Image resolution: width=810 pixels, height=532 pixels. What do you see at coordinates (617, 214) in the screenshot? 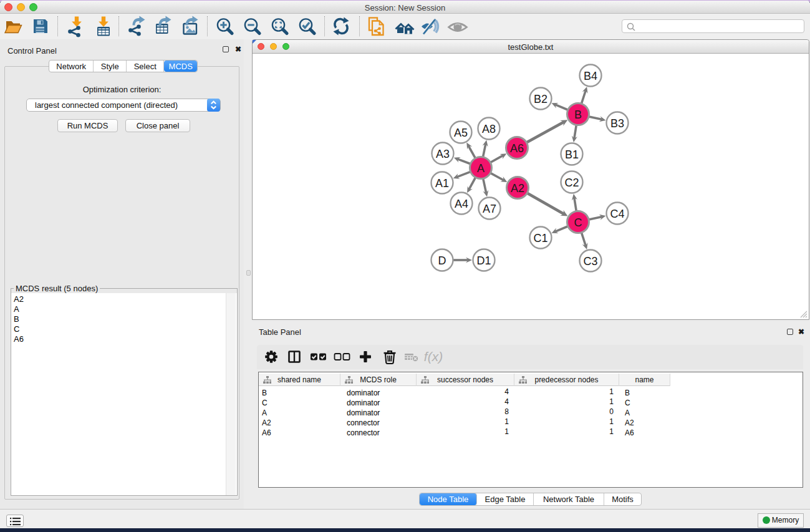
I see `svg-text: C4` at bounding box center [617, 214].